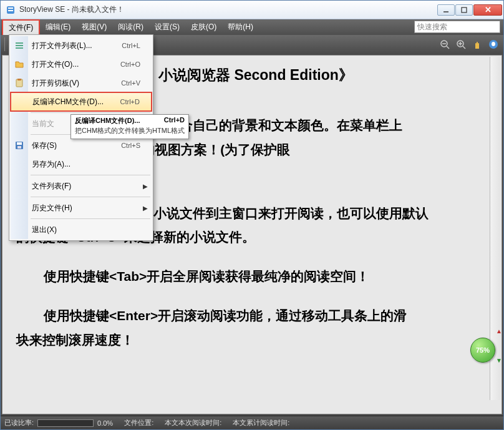 The width and height of the screenshot is (504, 430). Describe the element at coordinates (136, 102) in the screenshot. I see `menu-item-shortcut: Ctrl+D` at that location.